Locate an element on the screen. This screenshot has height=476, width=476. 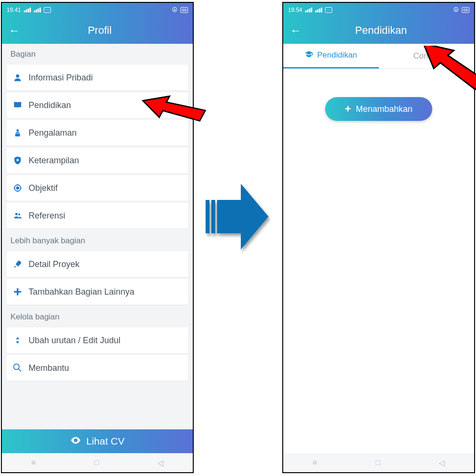
header-title: Pendidikan is located at coordinates (381, 30).